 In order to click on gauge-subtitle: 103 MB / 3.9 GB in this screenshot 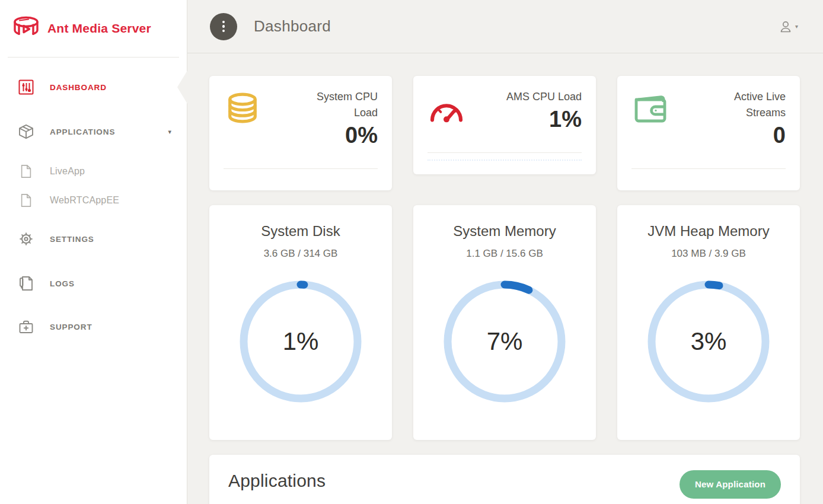, I will do `click(709, 254)`.